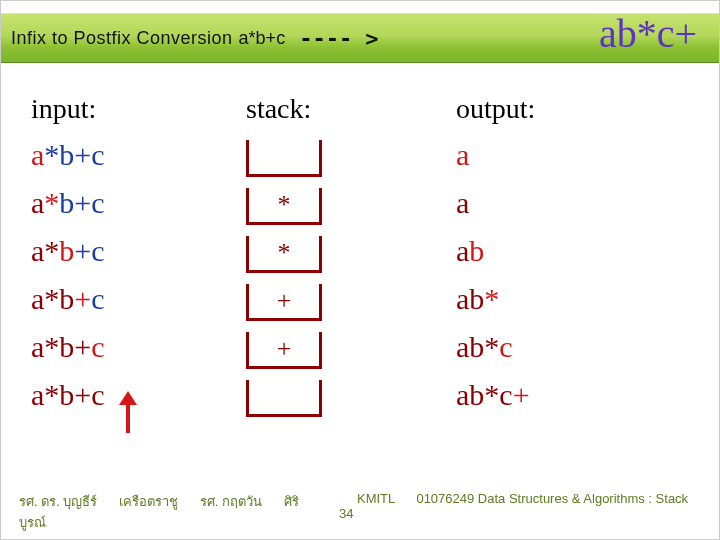 The image size is (720, 540). What do you see at coordinates (351, 109) in the screenshot?
I see `stack-header: stack:` at bounding box center [351, 109].